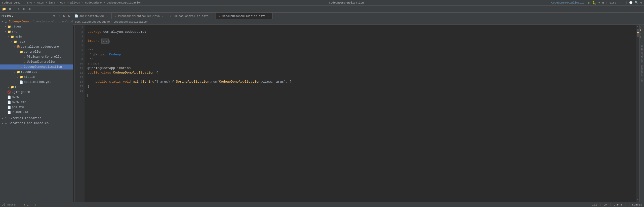  Describe the element at coordinates (163, 16) in the screenshot. I see `tab-close-p3c: ✕` at that location.